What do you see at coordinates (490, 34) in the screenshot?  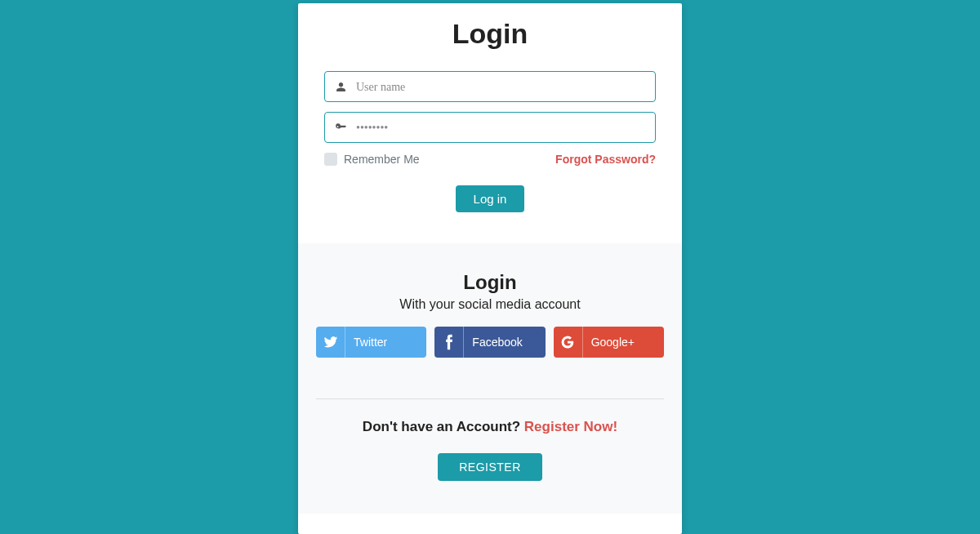 I see `page-title: Login` at bounding box center [490, 34].